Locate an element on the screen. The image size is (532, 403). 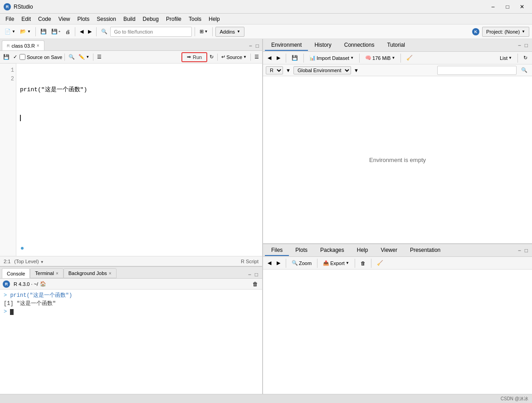
zoom-label: Zoom is located at coordinates (305, 263).